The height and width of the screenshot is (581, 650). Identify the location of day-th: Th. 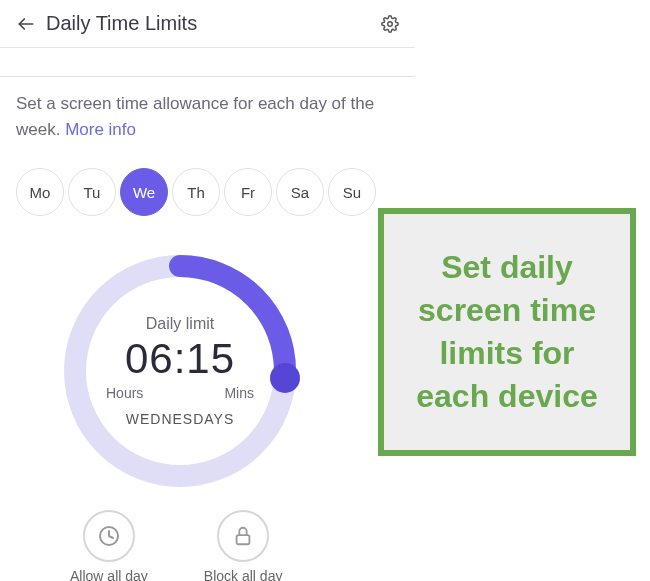
(196, 192).